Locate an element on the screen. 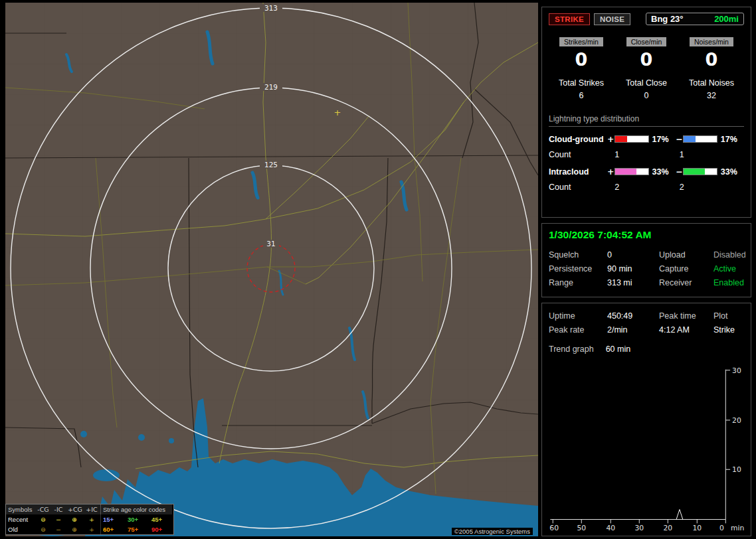 The height and width of the screenshot is (539, 756). legend-age-header: Strike age color codes is located at coordinates (136, 510).